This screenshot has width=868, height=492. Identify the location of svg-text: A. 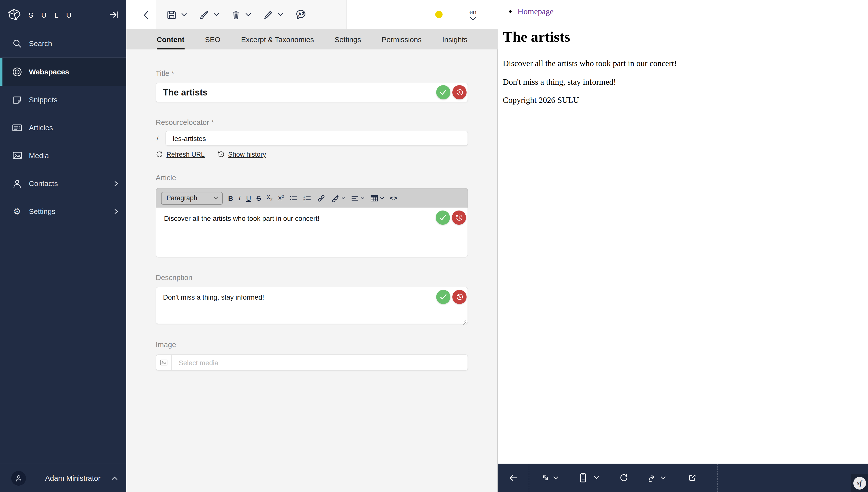
(300, 14).